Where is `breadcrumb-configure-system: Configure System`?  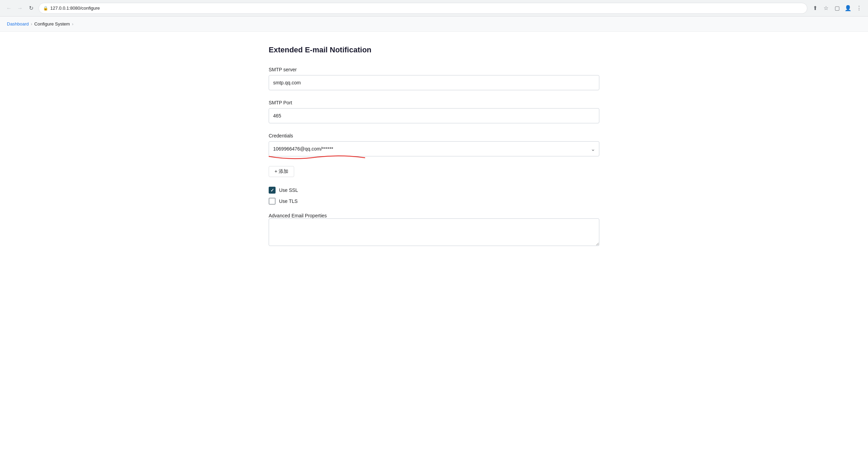
breadcrumb-configure-system: Configure System is located at coordinates (52, 24).